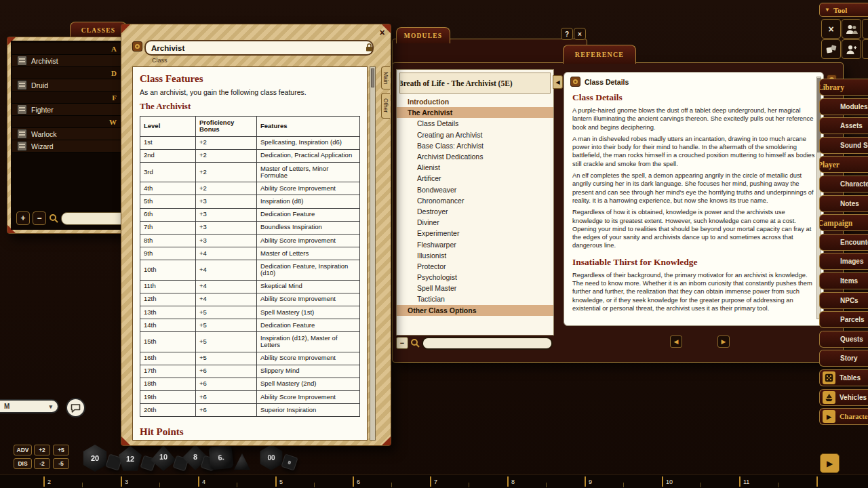  What do you see at coordinates (30, 407) in the screenshot?
I see `chat-identity-selector: M ▾` at bounding box center [30, 407].